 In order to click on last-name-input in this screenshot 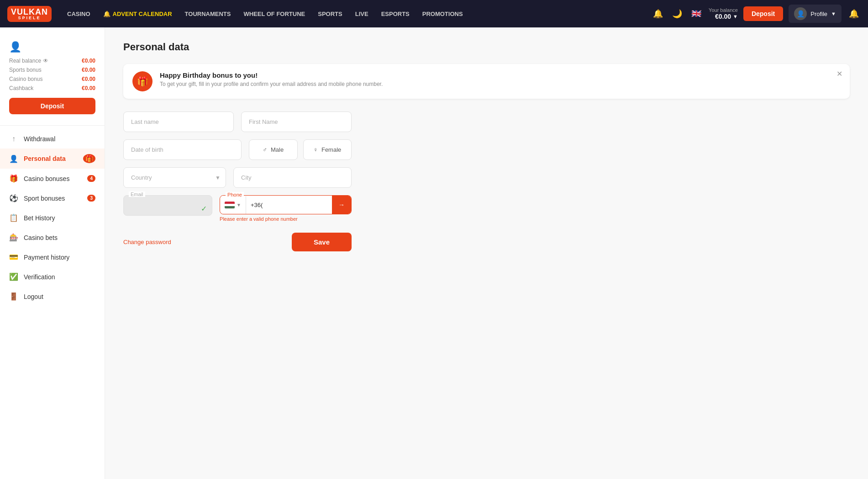, I will do `click(179, 122)`.